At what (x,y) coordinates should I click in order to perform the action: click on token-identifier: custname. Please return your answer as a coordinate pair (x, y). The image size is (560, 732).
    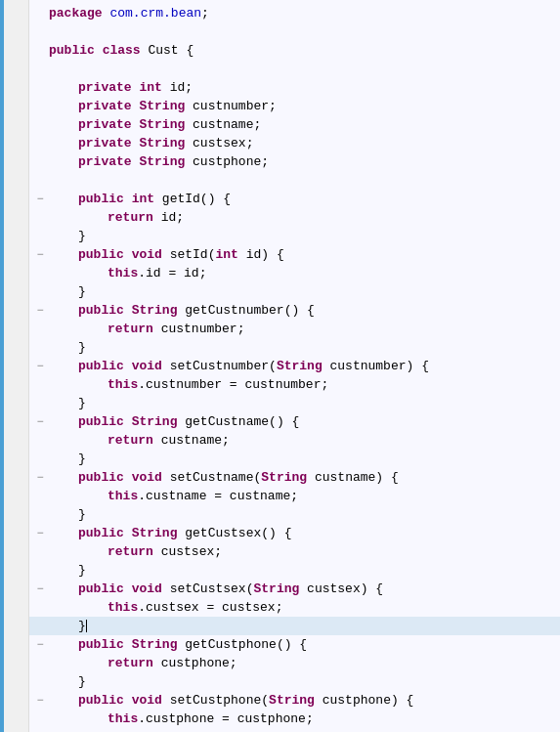
    Looking at the image, I should click on (260, 496).